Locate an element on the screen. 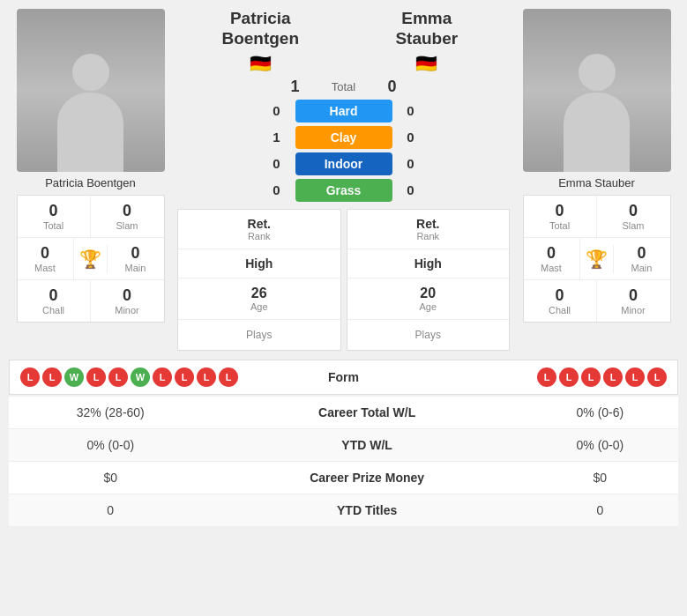  career-total-label: Career Total W/L is located at coordinates (367, 412).